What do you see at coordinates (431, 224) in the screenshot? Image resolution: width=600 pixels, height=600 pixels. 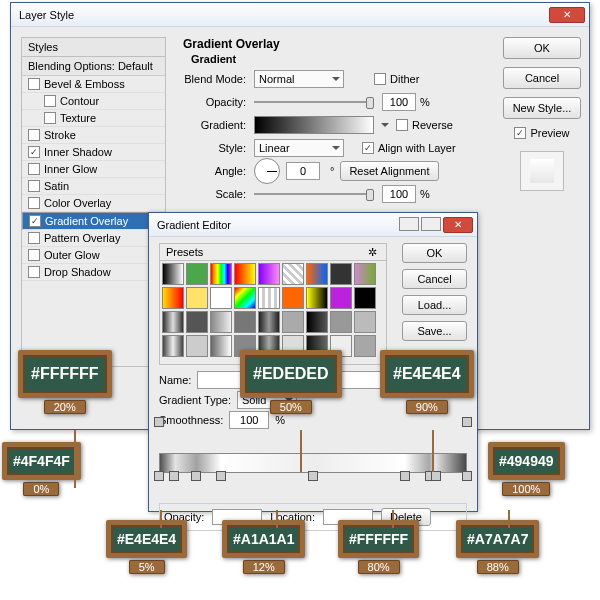 I see `maximize-icon` at bounding box center [431, 224].